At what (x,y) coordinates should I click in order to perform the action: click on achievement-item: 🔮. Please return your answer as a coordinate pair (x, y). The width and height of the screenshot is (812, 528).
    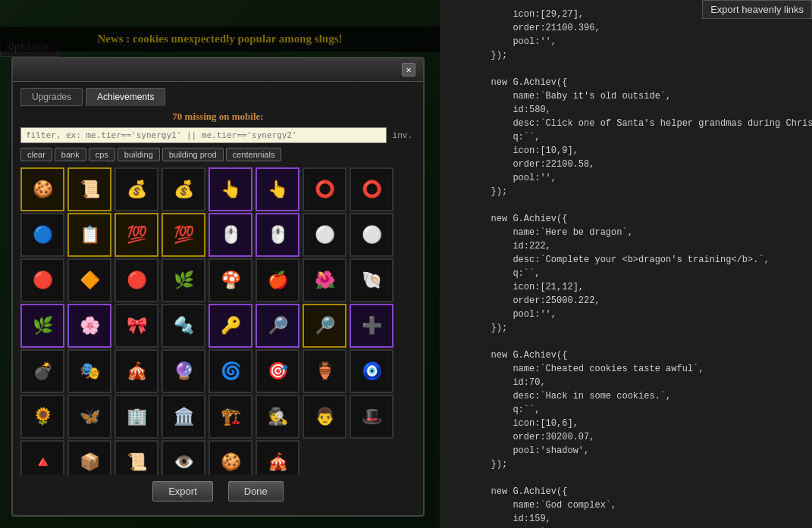
    Looking at the image, I should click on (183, 371).